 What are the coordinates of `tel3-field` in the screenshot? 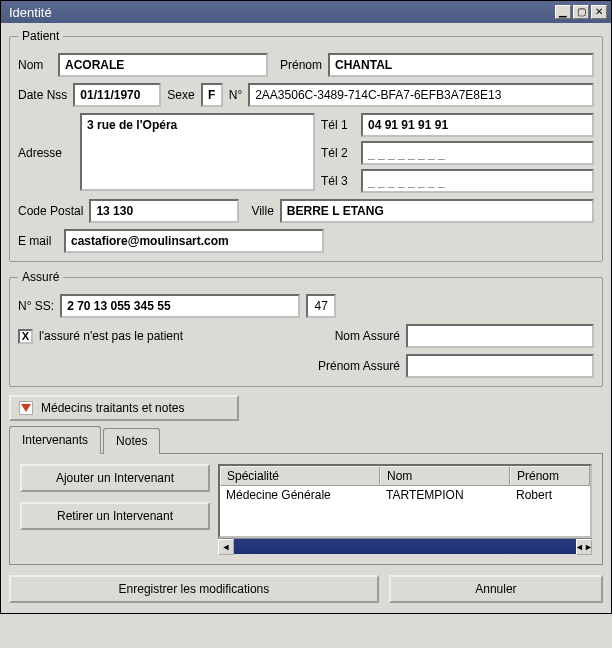 It's located at (478, 181).